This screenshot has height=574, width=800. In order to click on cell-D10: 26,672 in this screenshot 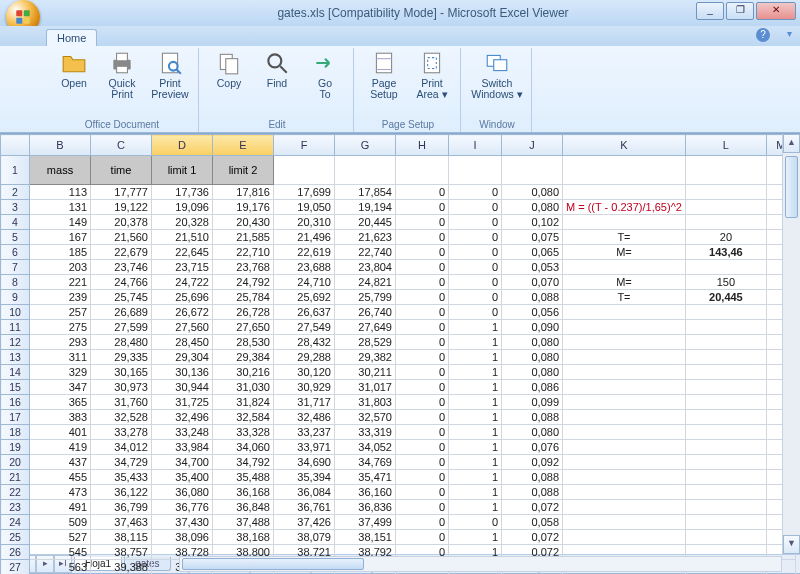, I will do `click(182, 312)`.